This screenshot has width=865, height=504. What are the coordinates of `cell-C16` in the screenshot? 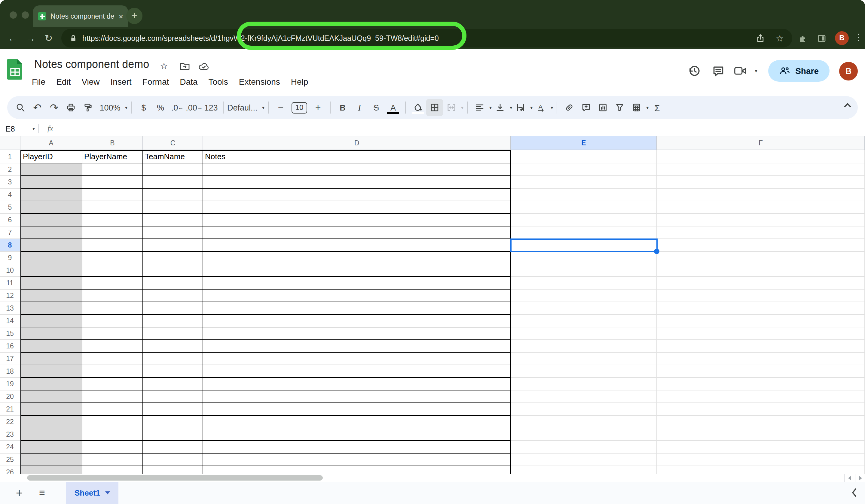 It's located at (173, 347).